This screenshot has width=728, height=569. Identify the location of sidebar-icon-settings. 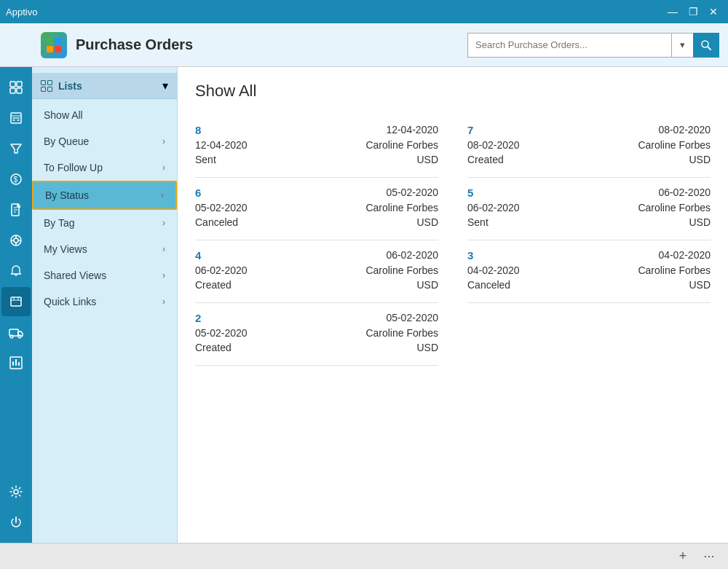
(16, 492).